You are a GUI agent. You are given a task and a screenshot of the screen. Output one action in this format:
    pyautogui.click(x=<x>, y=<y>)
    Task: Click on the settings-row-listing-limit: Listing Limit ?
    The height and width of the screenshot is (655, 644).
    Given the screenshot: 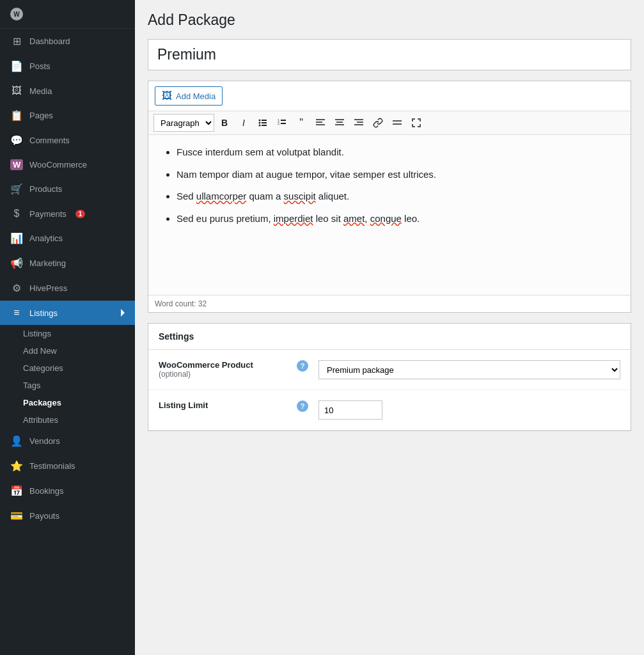 What is the action you would take?
    pyautogui.click(x=389, y=411)
    